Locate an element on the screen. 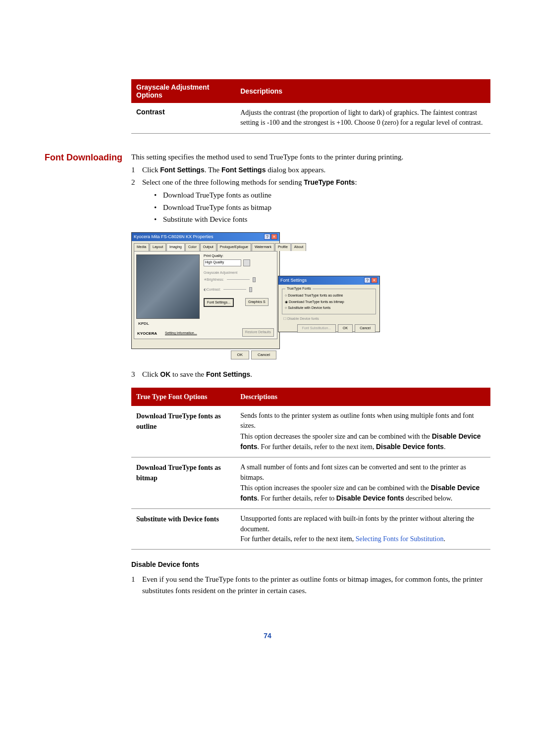  tab-prologue: Prologue/Epilogue is located at coordinates (234, 247).